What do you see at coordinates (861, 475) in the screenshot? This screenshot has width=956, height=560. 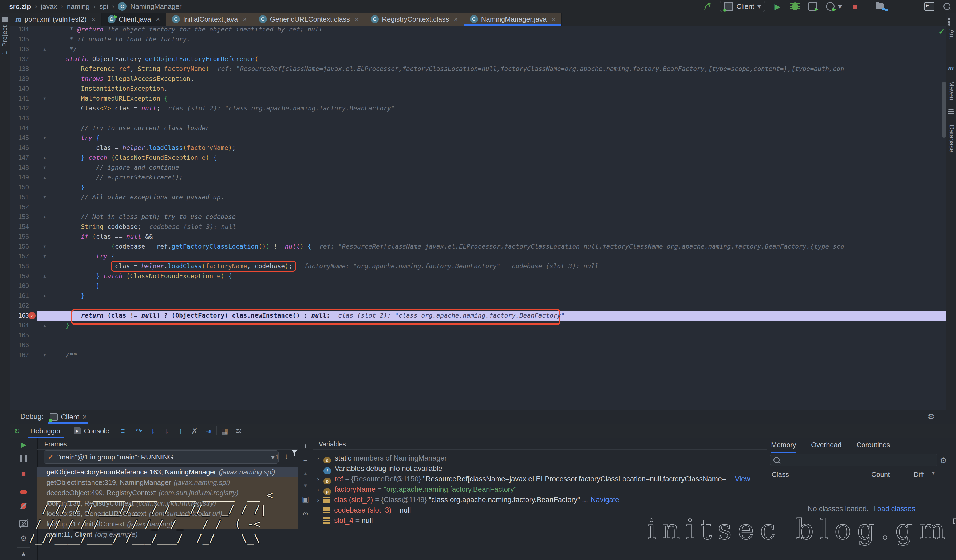 I see `memory-table-header: Class Count Diff ▼` at bounding box center [861, 475].